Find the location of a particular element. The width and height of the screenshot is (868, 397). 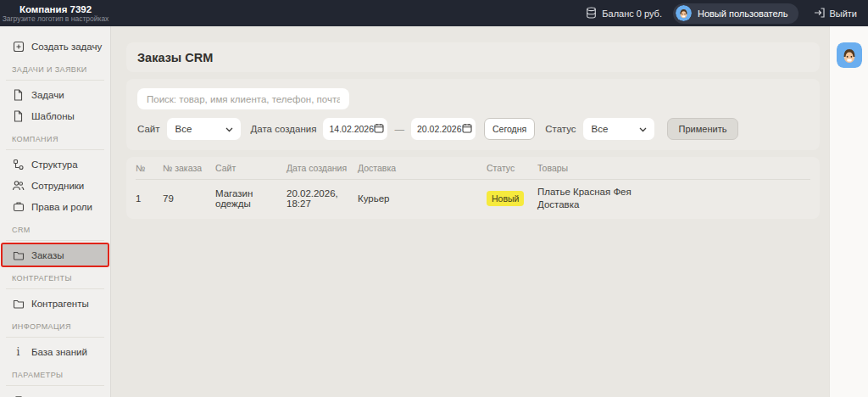

sidebar-item-label: База знаний is located at coordinates (59, 352).